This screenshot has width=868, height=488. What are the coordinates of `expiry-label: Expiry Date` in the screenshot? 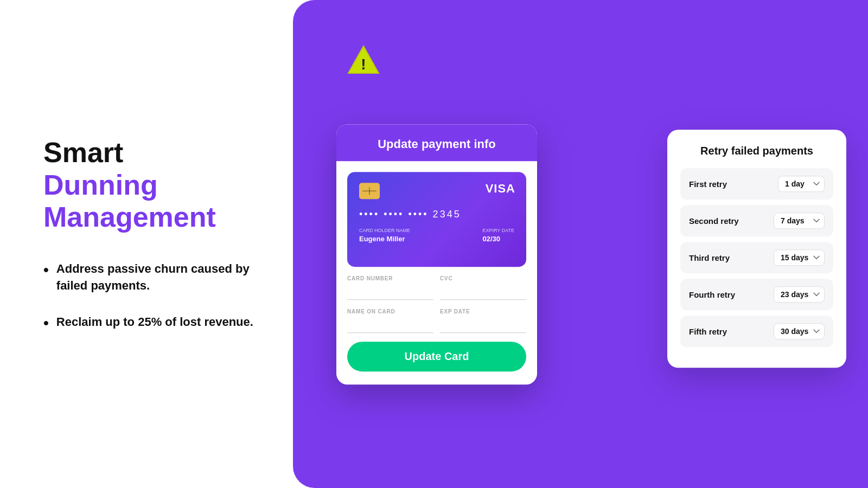 It's located at (498, 230).